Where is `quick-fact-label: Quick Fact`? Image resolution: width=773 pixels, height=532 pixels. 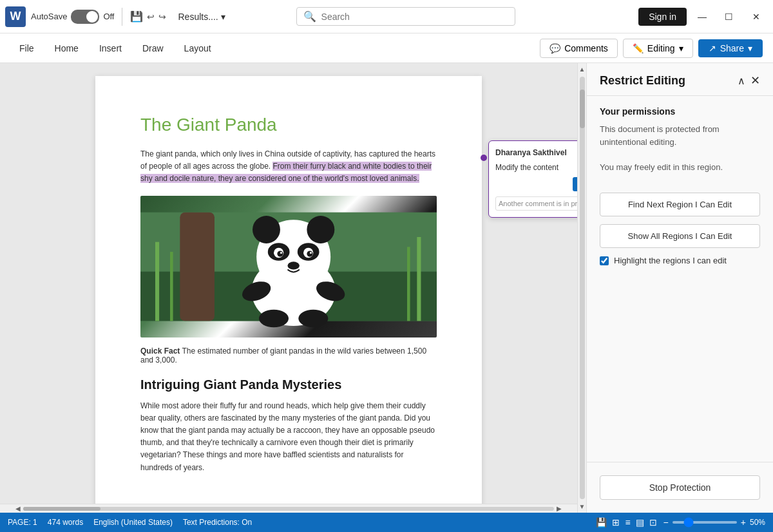
quick-fact-label: Quick Fact is located at coordinates (160, 351).